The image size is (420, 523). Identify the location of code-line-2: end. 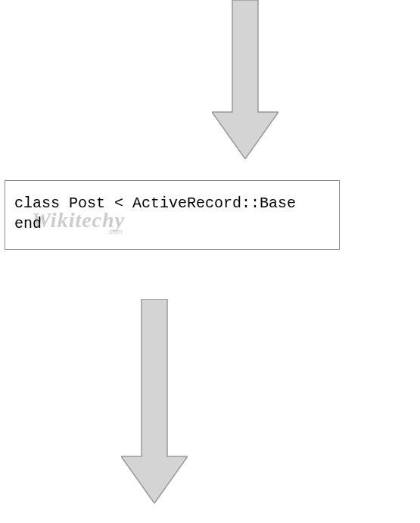
(28, 224).